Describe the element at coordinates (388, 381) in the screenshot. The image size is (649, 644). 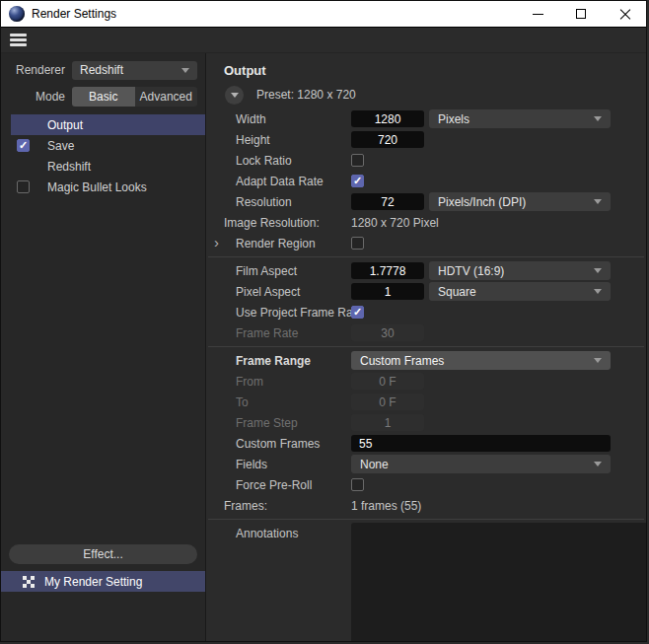
I see `from-input` at that location.